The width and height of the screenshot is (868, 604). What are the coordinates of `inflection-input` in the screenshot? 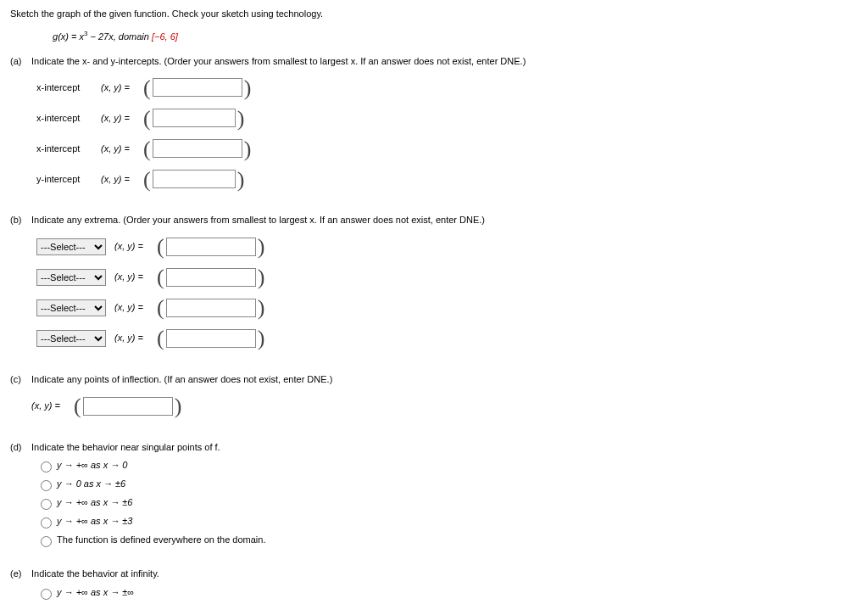 It's located at (128, 406).